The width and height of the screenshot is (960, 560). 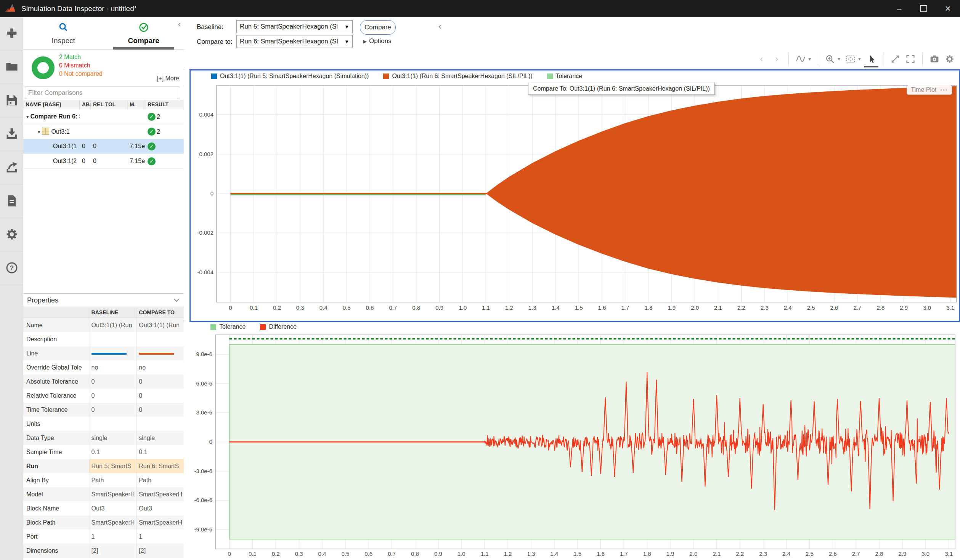 What do you see at coordinates (102, 93) in the screenshot?
I see `filter-comparisons-input` at bounding box center [102, 93].